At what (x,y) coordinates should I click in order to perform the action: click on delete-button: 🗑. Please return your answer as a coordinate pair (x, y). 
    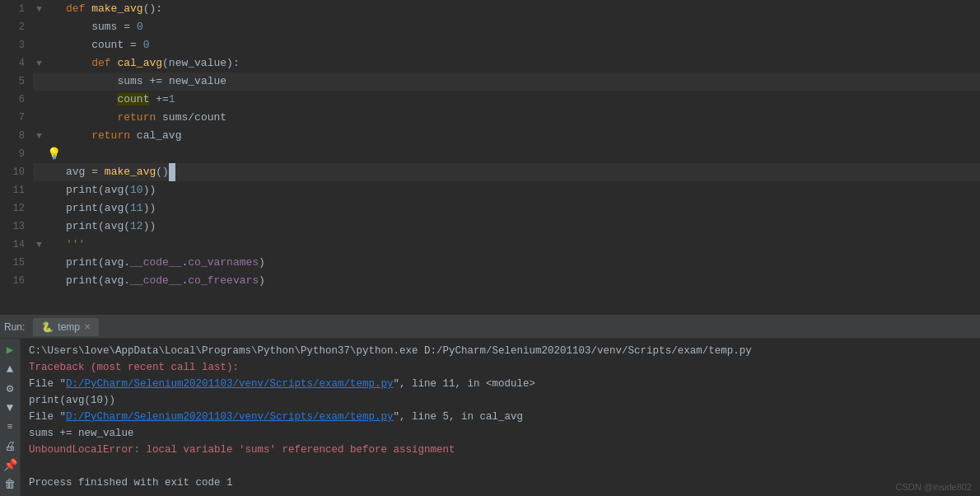
    Looking at the image, I should click on (10, 484).